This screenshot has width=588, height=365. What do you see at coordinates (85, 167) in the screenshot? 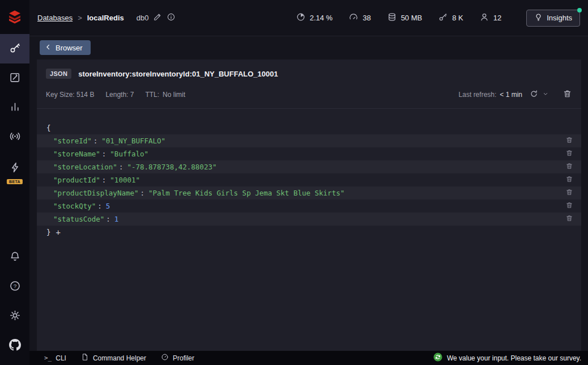
I see `json-field-key: "storeLocation"` at bounding box center [85, 167].